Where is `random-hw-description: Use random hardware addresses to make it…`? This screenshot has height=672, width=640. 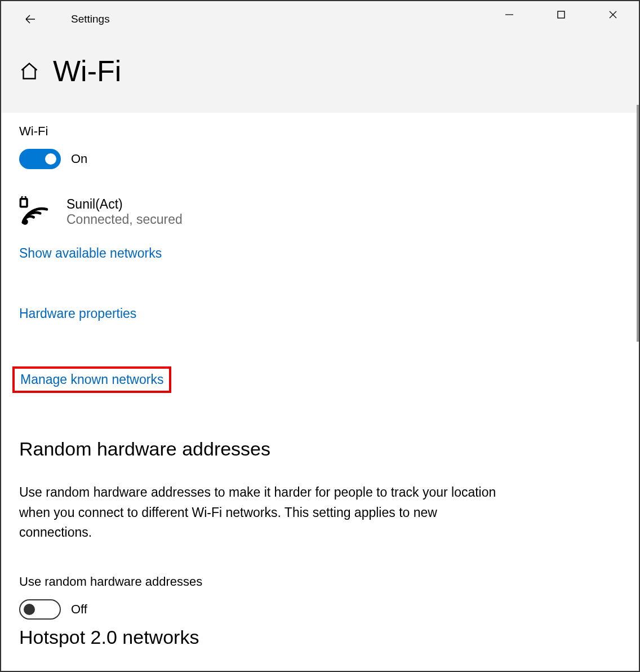 random-hw-description: Use random hardware addresses to make it… is located at coordinates (259, 513).